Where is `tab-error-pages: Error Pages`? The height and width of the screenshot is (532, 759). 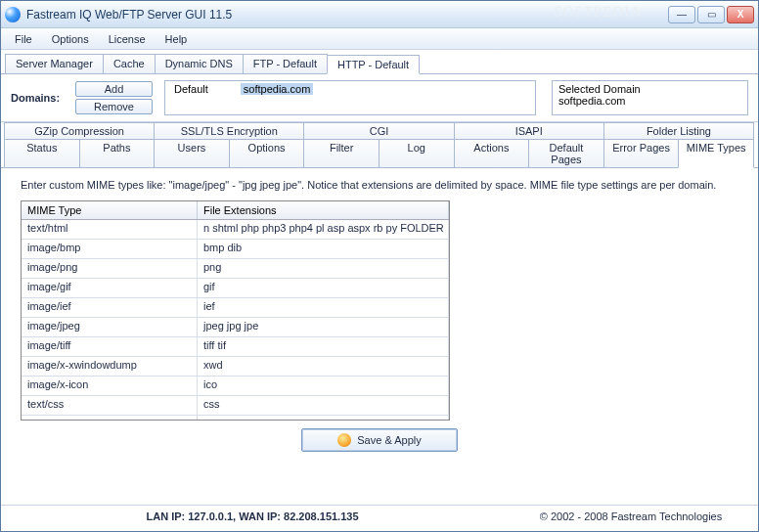 tab-error-pages: Error Pages is located at coordinates (642, 154).